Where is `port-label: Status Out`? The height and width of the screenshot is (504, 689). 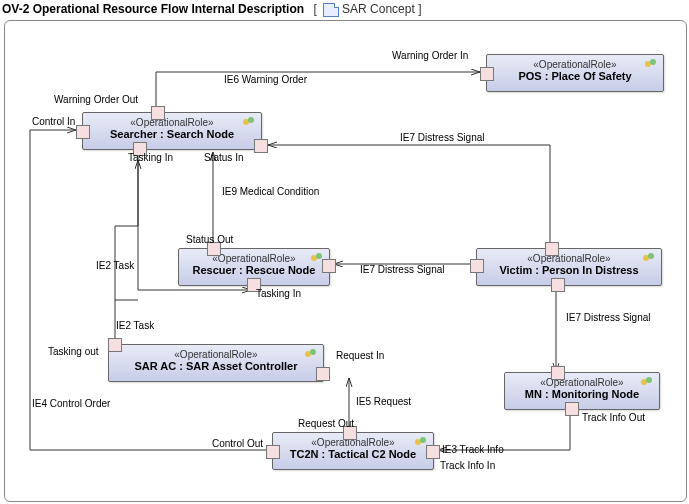 port-label: Status Out is located at coordinates (210, 240).